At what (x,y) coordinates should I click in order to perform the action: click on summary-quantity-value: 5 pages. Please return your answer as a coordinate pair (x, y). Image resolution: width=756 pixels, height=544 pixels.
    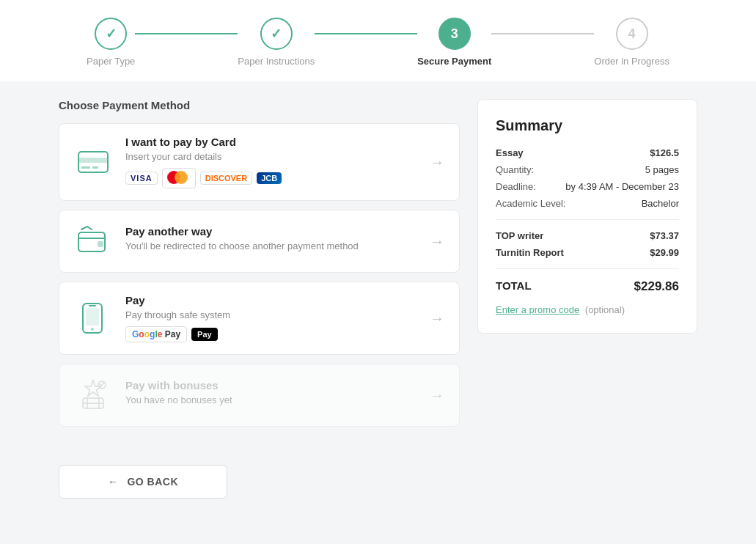
    Looking at the image, I should click on (662, 170).